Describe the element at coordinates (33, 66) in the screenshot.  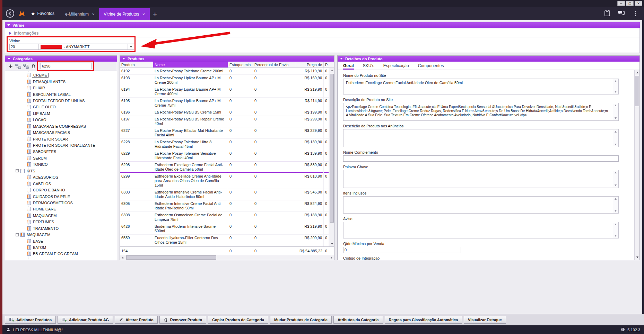
I see `delete-category-icon` at that location.